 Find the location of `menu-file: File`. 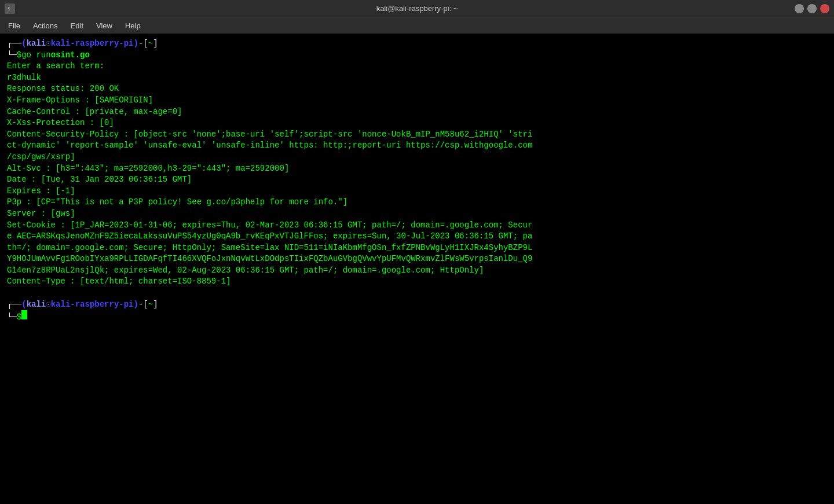

menu-file: File is located at coordinates (14, 25).